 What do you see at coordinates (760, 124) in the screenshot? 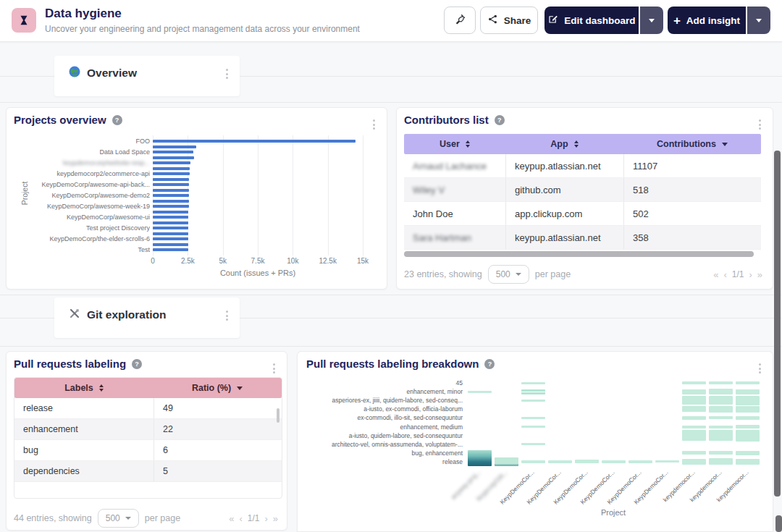
I see `contributors-list-menu-button` at bounding box center [760, 124].